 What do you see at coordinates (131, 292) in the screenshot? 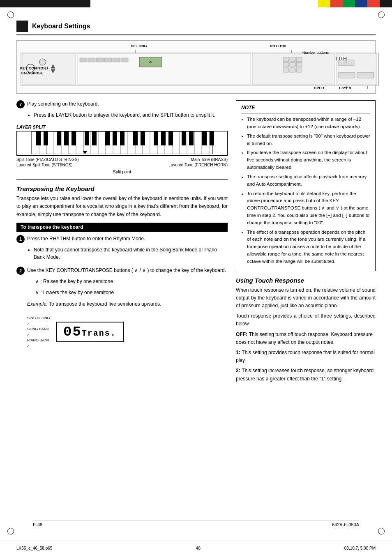
I see `step-2-down: ∨ : Lowers the key by one semitone` at bounding box center [131, 292].